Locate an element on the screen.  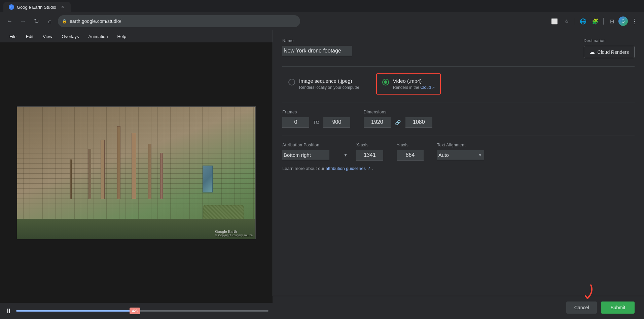
active-tab: E Google Earth Studio ✕ is located at coordinates (37, 7).